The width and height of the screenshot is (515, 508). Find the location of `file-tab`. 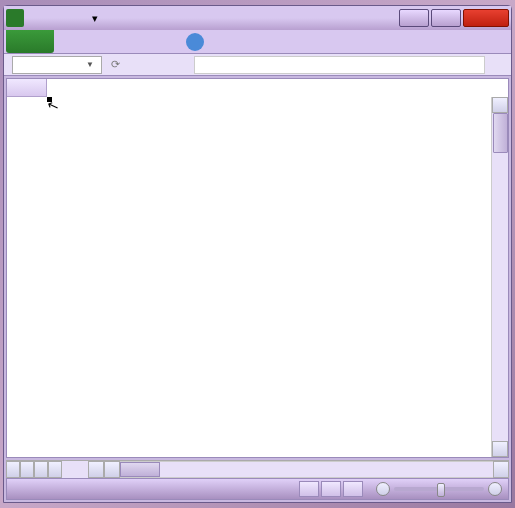

file-tab is located at coordinates (30, 42).